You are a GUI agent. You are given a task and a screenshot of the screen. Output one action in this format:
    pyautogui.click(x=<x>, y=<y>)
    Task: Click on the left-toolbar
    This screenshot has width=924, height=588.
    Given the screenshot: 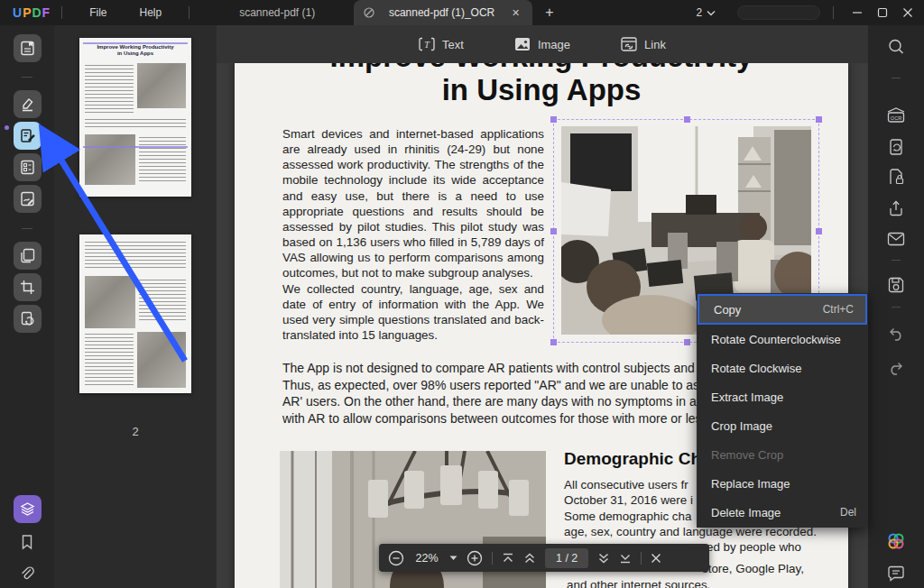 What is the action you would take?
    pyautogui.click(x=27, y=307)
    